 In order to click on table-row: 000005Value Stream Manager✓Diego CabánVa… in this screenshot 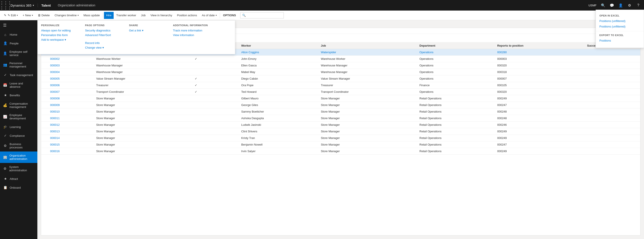, I will do `click(340, 79)`.